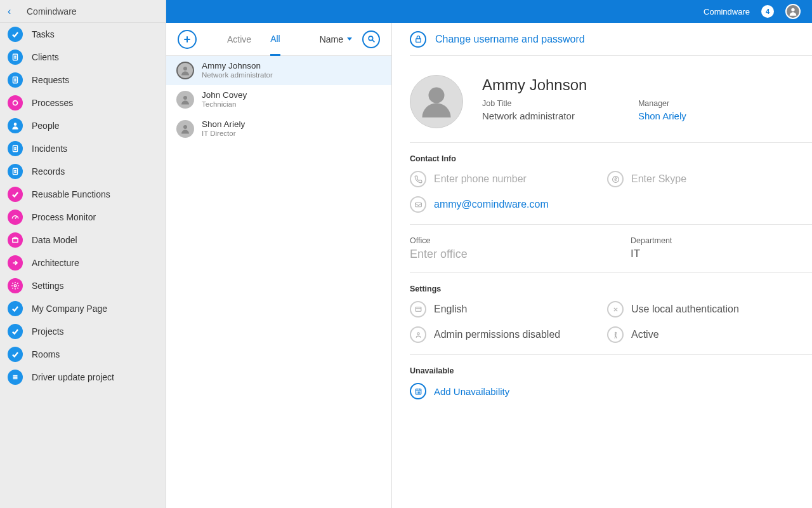 This screenshot has width=812, height=508. I want to click on skype-icon, so click(615, 179).